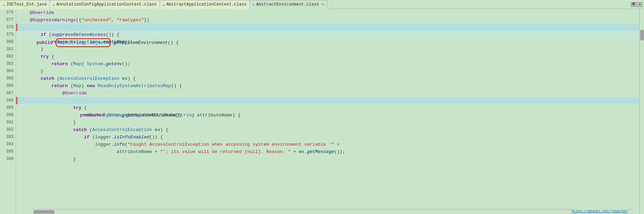  Describe the element at coordinates (323, 4) in the screenshot. I see `tab-close-button: ✕` at that location.